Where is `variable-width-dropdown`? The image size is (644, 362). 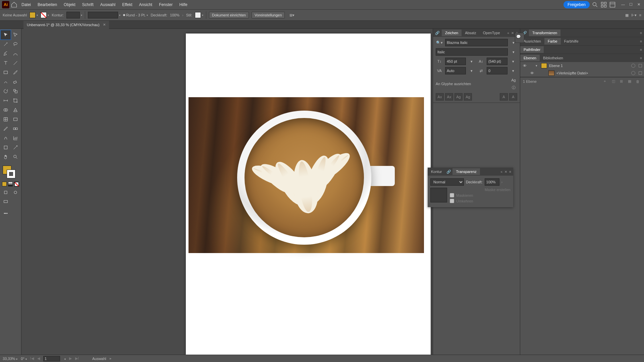 variable-width-dropdown is located at coordinates (104, 15).